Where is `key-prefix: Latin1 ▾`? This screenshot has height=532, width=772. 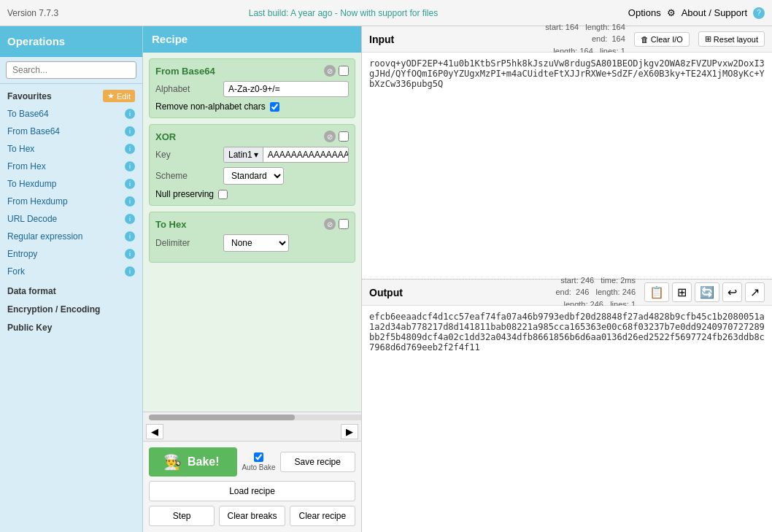
key-prefix: Latin1 ▾ is located at coordinates (244, 155).